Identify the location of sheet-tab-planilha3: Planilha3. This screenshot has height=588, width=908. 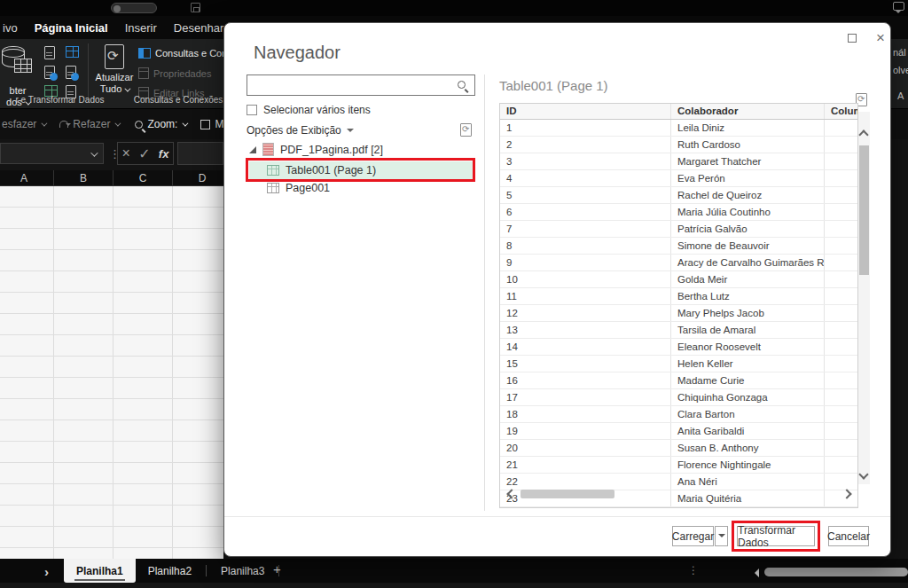
(243, 571).